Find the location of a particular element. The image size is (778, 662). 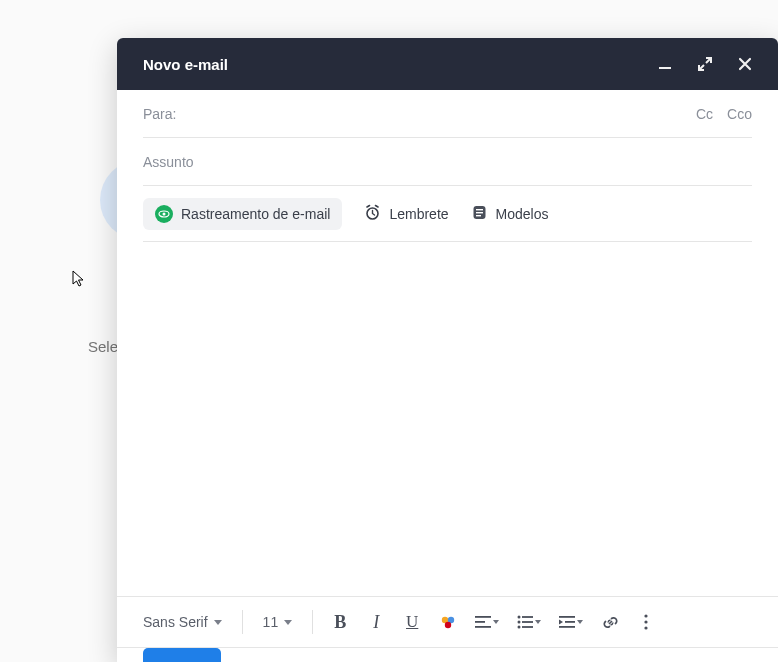

formatting-toolbar: Sans Serif 11 B I U is located at coordinates (448, 622).